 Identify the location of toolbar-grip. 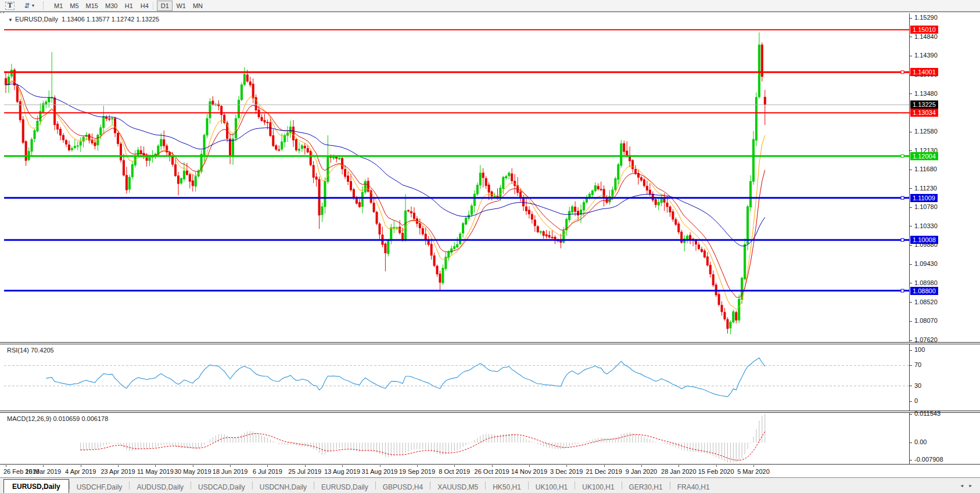
(45, 6).